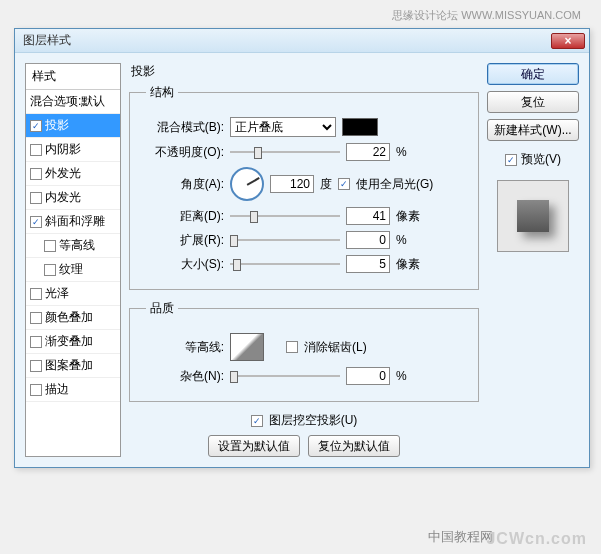 This screenshot has width=601, height=554. What do you see at coordinates (69, 318) in the screenshot?
I see `style-item-label: 颜色叠加` at bounding box center [69, 318].